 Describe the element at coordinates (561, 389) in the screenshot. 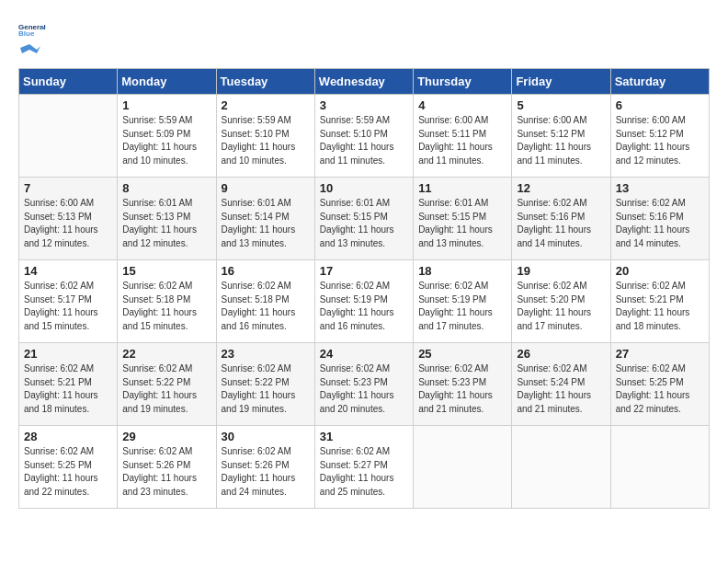

I see `day-detail: Sunrise: 6:02 AMSunset: 5:24 PMDaylight:…` at that location.